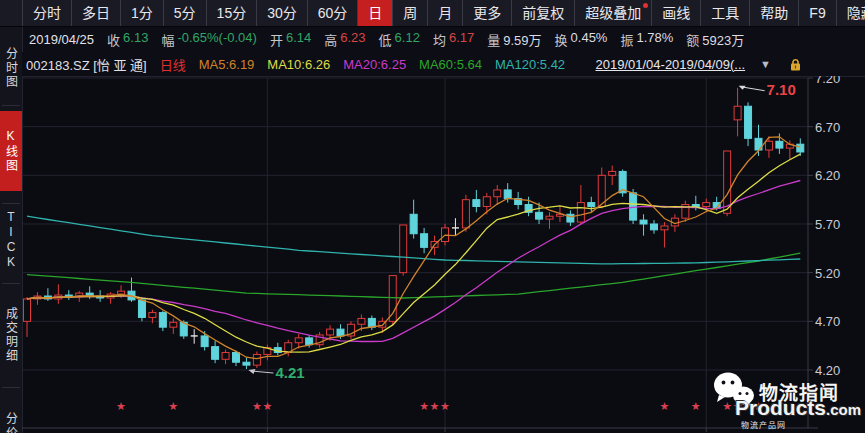 This screenshot has width=865, height=433. Describe the element at coordinates (654, 40) in the screenshot. I see `info-value-amplitude: 1.78%` at that location.